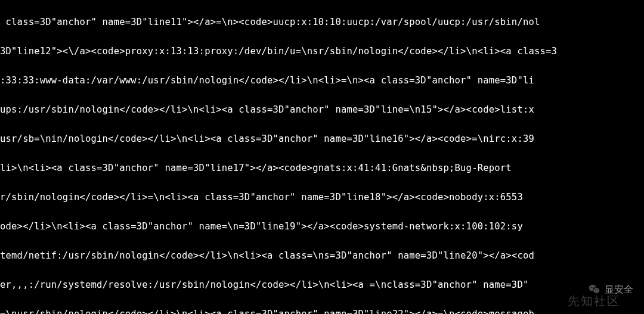 This screenshot has height=314, width=644. What do you see at coordinates (322, 51) in the screenshot?
I see `terminal-line: 3D"line12"><\/a><code>proxy:x:13:13:prox…` at bounding box center [322, 51].